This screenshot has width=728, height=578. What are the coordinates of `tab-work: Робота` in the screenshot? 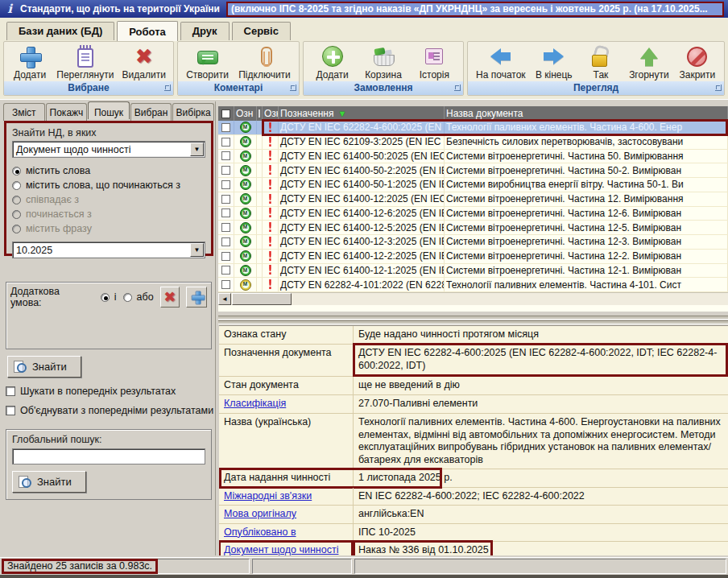 It's located at (147, 31).